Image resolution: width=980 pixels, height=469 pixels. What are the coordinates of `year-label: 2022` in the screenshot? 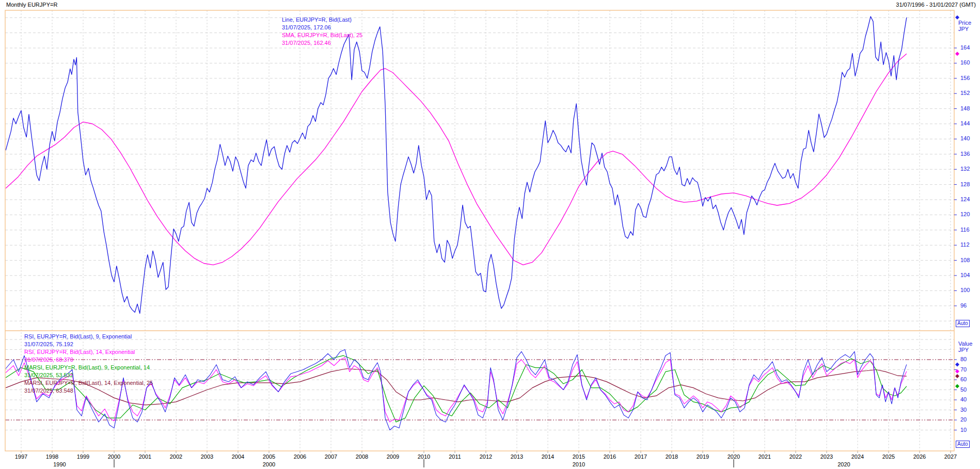 It's located at (796, 457).